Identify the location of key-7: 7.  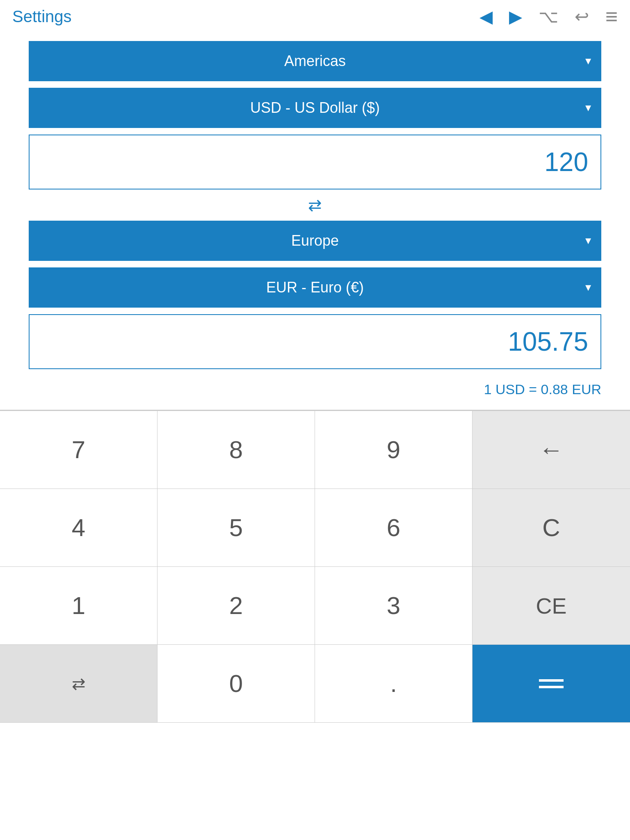
(79, 450).